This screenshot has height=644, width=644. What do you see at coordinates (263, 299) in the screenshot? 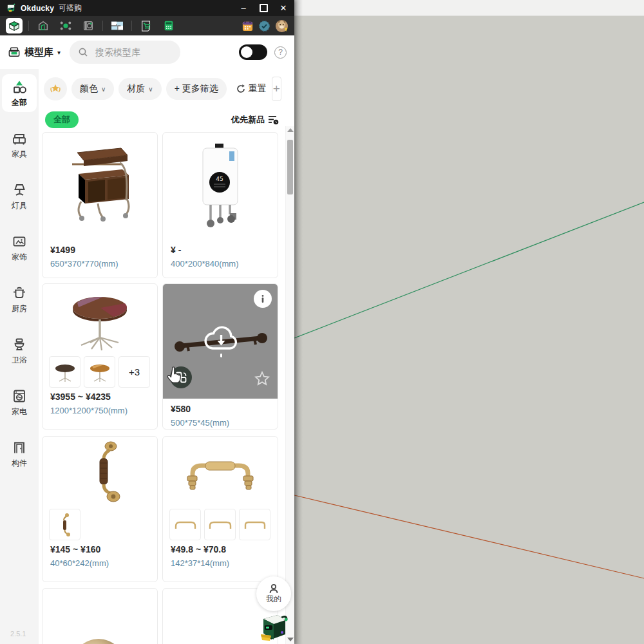
I see `info-button` at bounding box center [263, 299].